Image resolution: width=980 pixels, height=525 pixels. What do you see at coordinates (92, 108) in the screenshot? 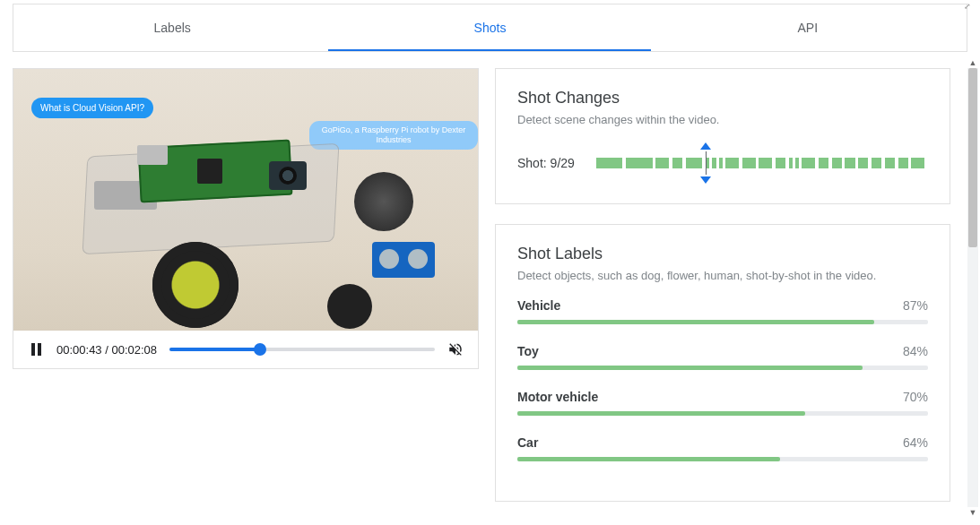
I see `overlay-caption-1: What is Cloud Vision API?` at bounding box center [92, 108].